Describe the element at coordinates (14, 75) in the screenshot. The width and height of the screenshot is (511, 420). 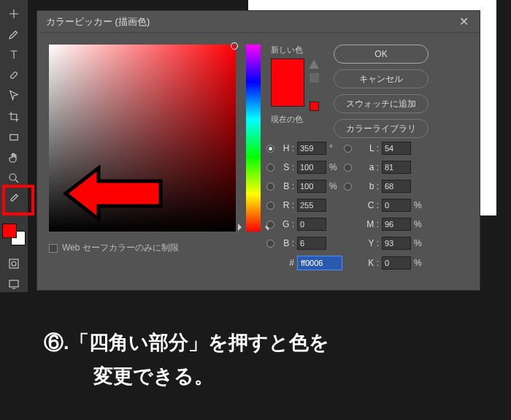
I see `bandaid-icon` at that location.